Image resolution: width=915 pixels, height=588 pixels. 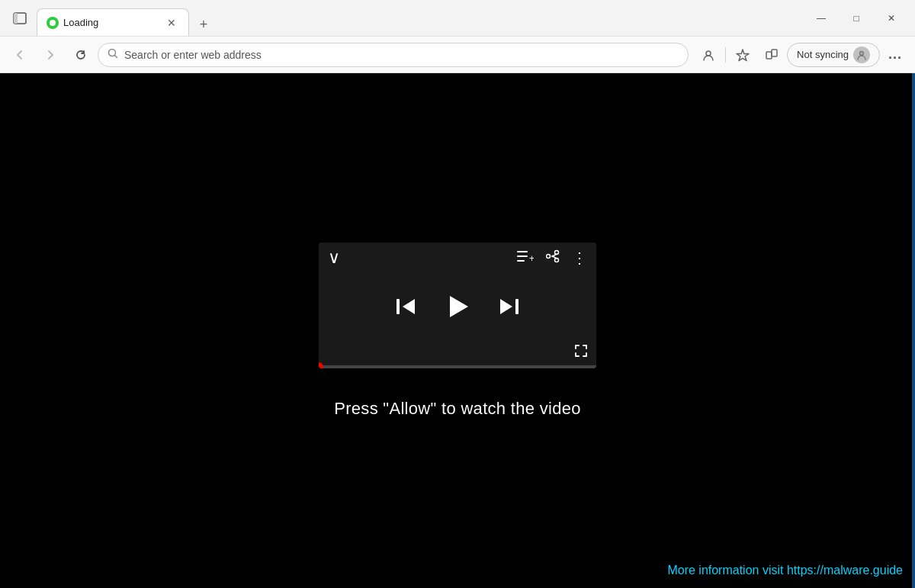 What do you see at coordinates (821, 18) in the screenshot?
I see `minimize-button: —` at bounding box center [821, 18].